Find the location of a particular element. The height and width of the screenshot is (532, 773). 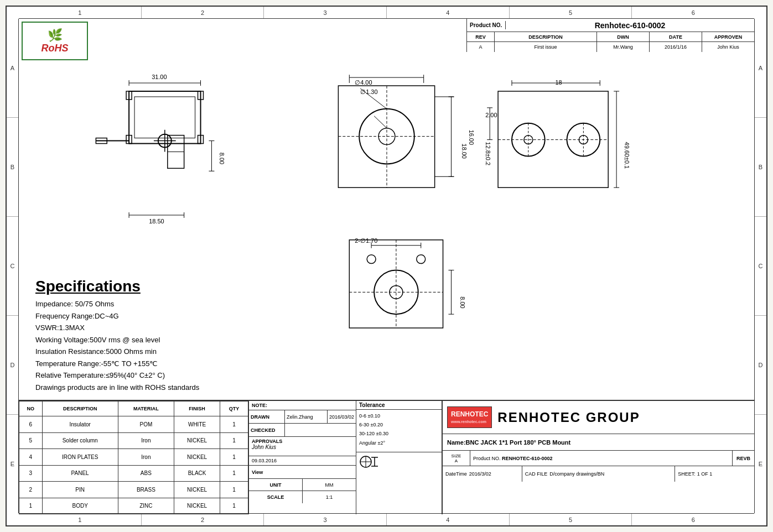

svg-text: 2-∅1.70 is located at coordinates (366, 241).